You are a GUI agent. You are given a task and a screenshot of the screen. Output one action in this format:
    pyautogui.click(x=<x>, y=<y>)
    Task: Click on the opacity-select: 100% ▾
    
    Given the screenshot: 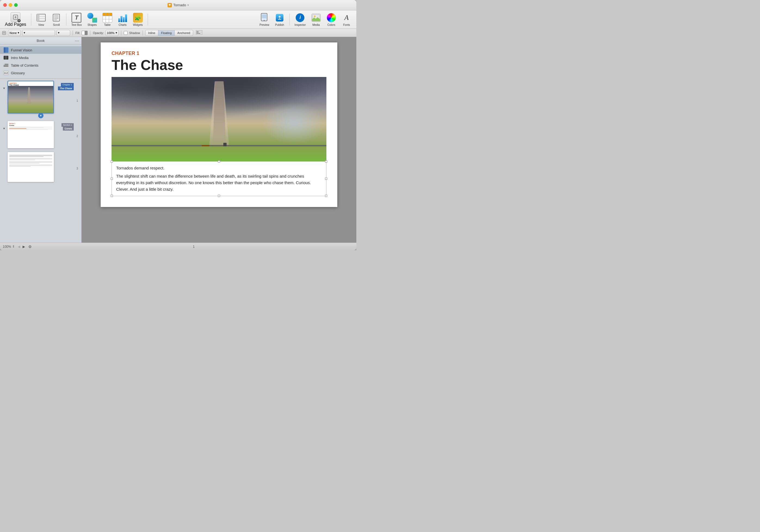 What is the action you would take?
    pyautogui.click(x=112, y=33)
    